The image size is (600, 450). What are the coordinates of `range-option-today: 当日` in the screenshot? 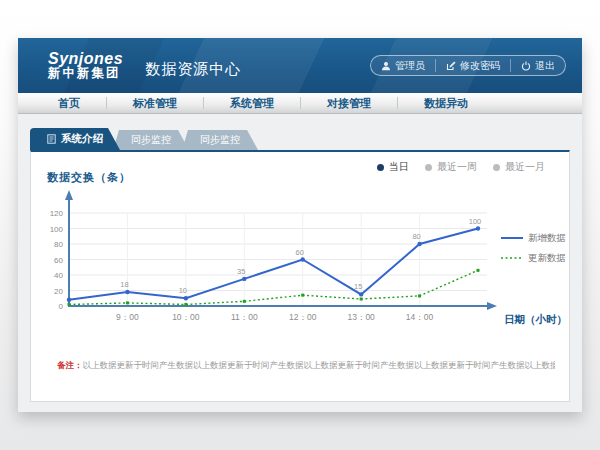 It's located at (393, 167).